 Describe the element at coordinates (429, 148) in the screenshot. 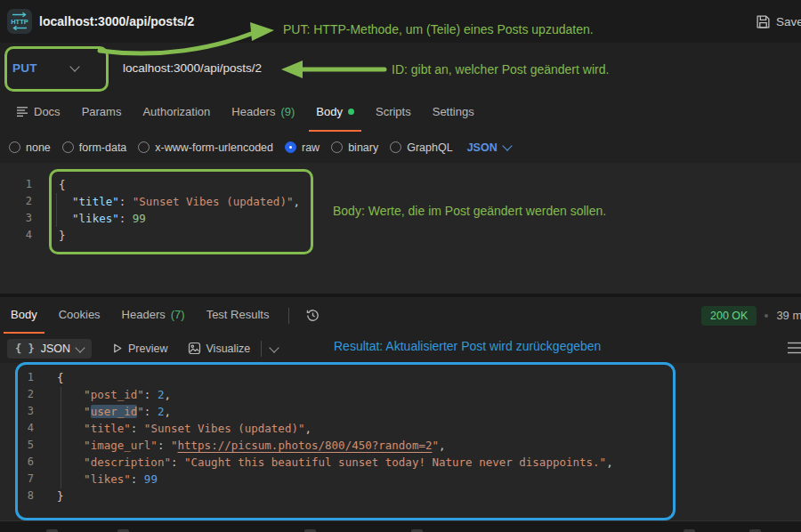

I see `radio-label: GraphQL` at that location.